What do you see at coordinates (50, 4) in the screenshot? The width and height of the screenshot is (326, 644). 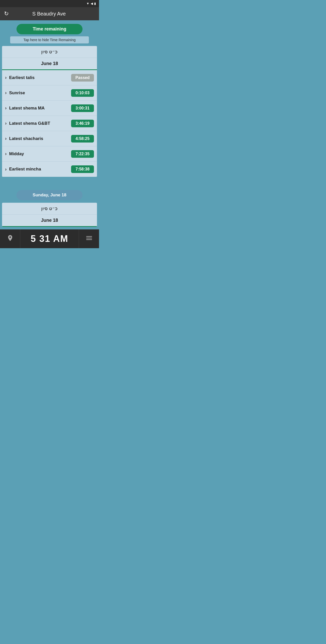 I see `status-bar: ▼ ◀ ▮` at bounding box center [50, 4].